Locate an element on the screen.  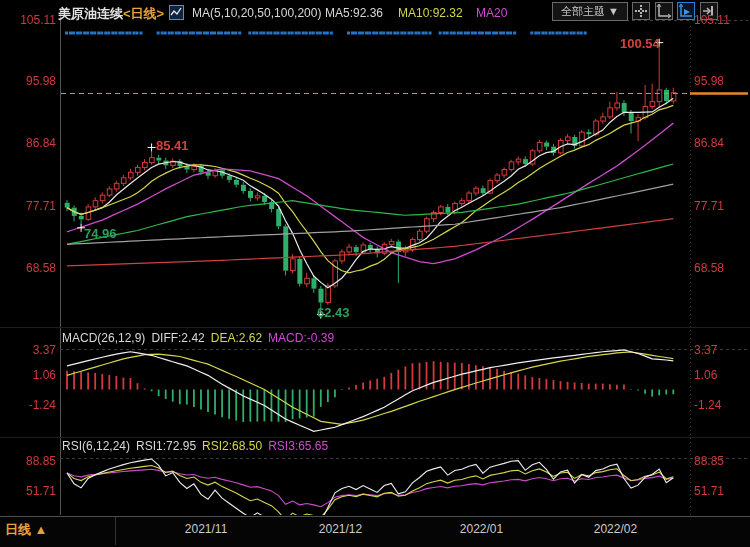
bottom-bar-separator is located at coordinates (116, 531).